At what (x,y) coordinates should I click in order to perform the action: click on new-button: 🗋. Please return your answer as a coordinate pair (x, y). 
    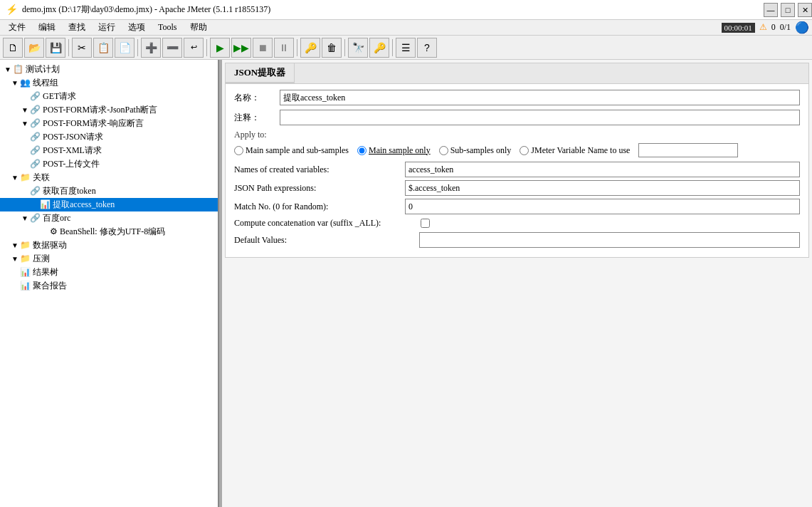
    Looking at the image, I should click on (13, 48).